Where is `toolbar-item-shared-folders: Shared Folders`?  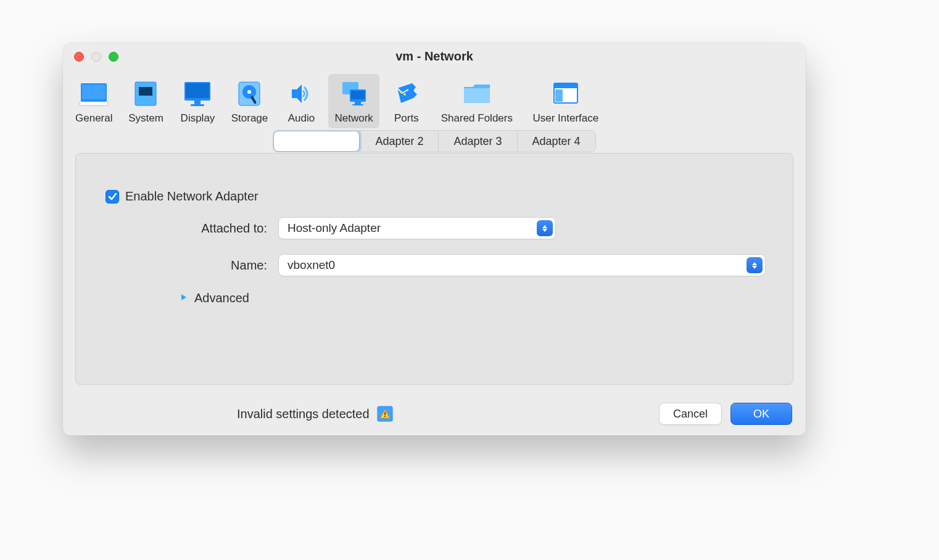 toolbar-item-shared-folders: Shared Folders is located at coordinates (477, 101).